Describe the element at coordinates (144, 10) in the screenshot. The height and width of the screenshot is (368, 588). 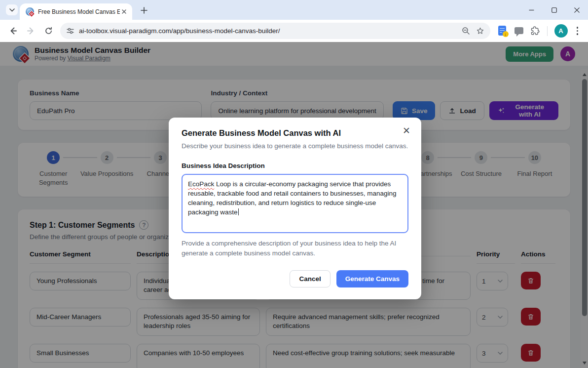
I see `plus-icon` at that location.